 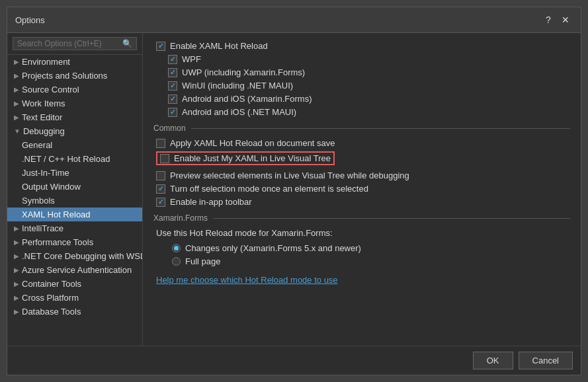 What do you see at coordinates (42, 118) in the screenshot?
I see `sidebar-label-text-editor: Text Editor` at bounding box center [42, 118].